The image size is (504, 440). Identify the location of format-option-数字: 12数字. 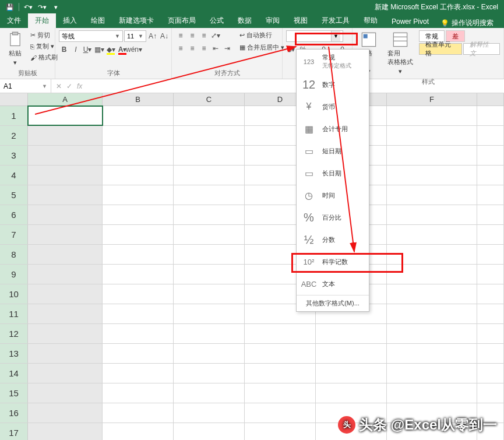
(333, 85).